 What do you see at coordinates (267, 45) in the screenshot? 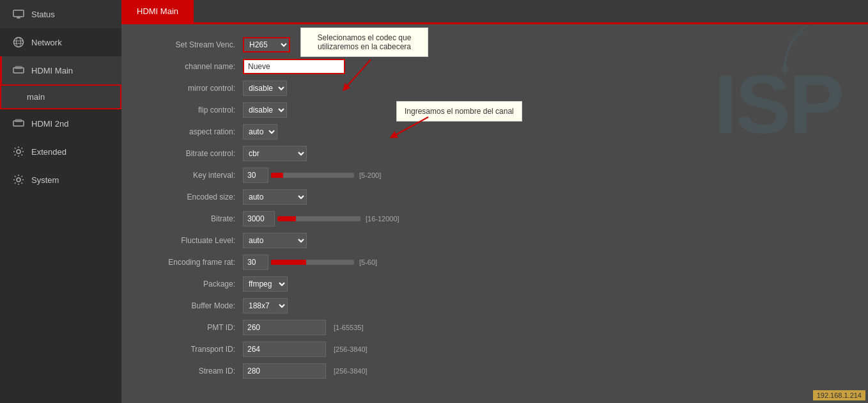
I see `control-set-stream-venc: H265 H264 MJPEG` at bounding box center [267, 45].